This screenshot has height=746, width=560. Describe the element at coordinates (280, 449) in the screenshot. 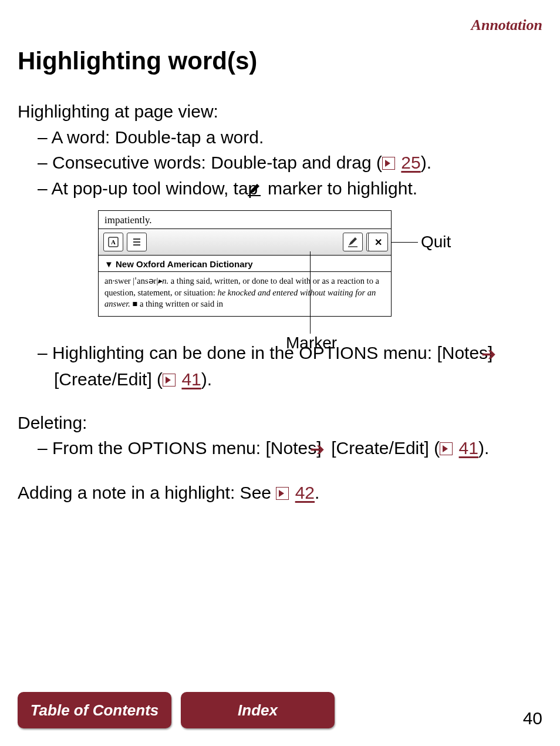

I see `bullet-deleting: – From the OPTIONS menu: [Notes] ➔ [Crea…` at that location.